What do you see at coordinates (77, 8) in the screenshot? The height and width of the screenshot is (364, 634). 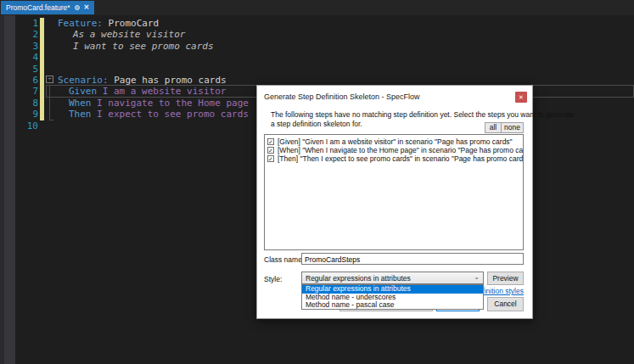 I see `pin-icon` at bounding box center [77, 8].